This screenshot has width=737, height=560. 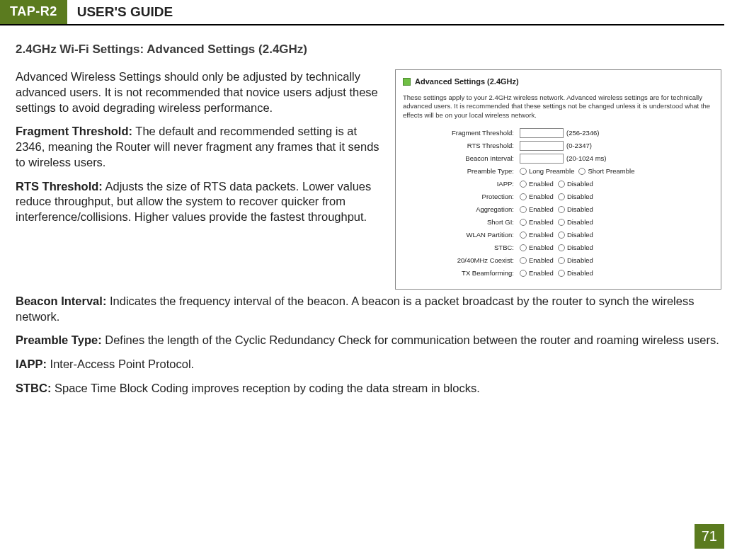 I want to click on beacon-interval-input, so click(x=542, y=159).